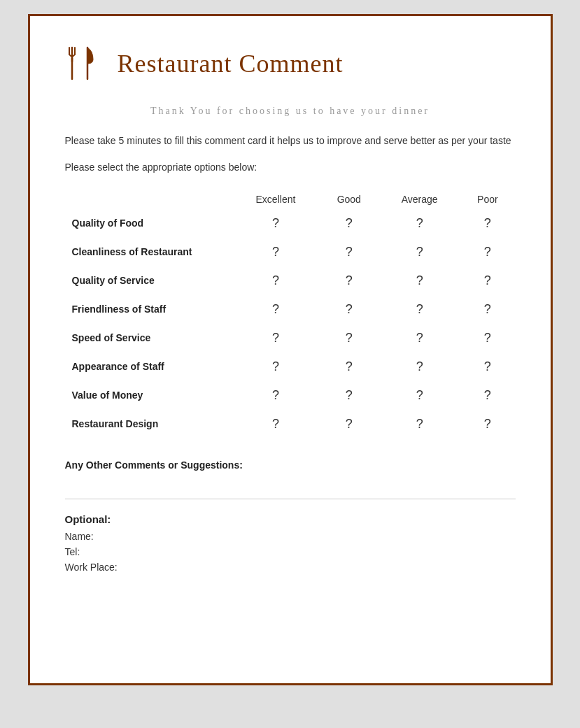 This screenshot has width=580, height=728. What do you see at coordinates (290, 519) in the screenshot?
I see `optional-label: Optional:` at bounding box center [290, 519].